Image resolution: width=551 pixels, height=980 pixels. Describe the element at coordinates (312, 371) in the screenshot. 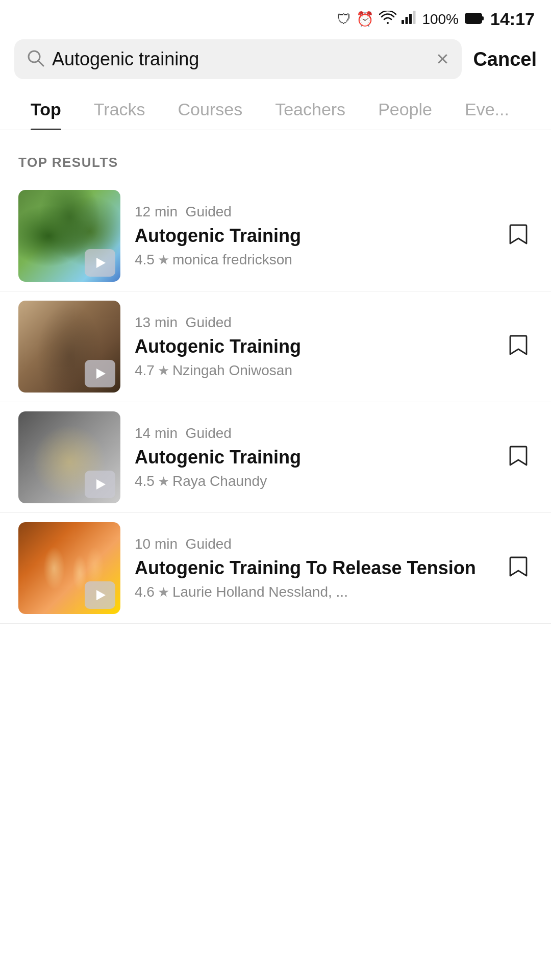

I see `result-rating: 4.7 ★ Nzingah Oniwosan` at that location.